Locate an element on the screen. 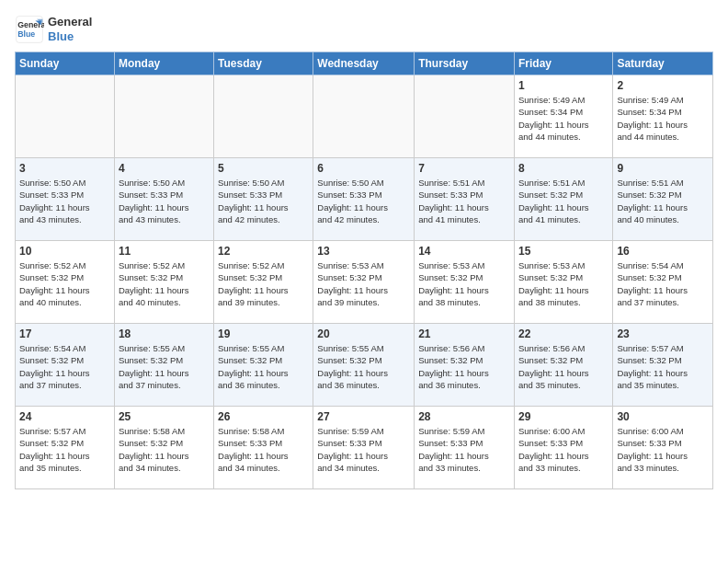  day-number: 30 is located at coordinates (663, 417).